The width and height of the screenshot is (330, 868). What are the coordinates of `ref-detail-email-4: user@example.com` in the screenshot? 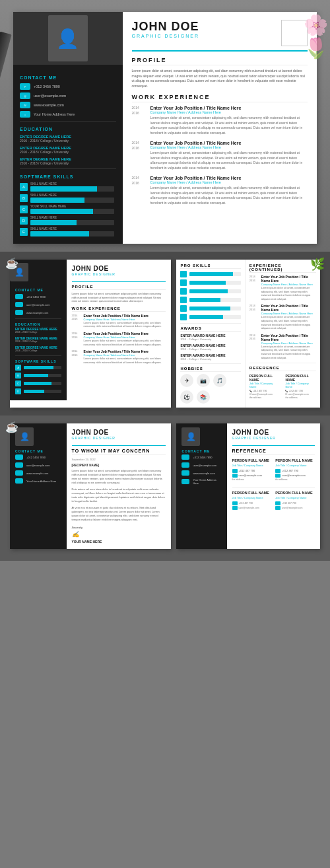 It's located at (295, 508).